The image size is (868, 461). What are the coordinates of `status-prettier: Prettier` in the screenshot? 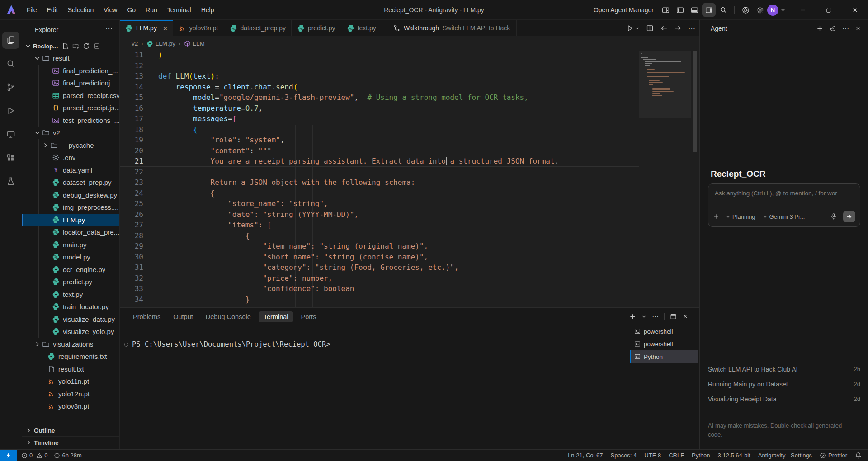 It's located at (834, 456).